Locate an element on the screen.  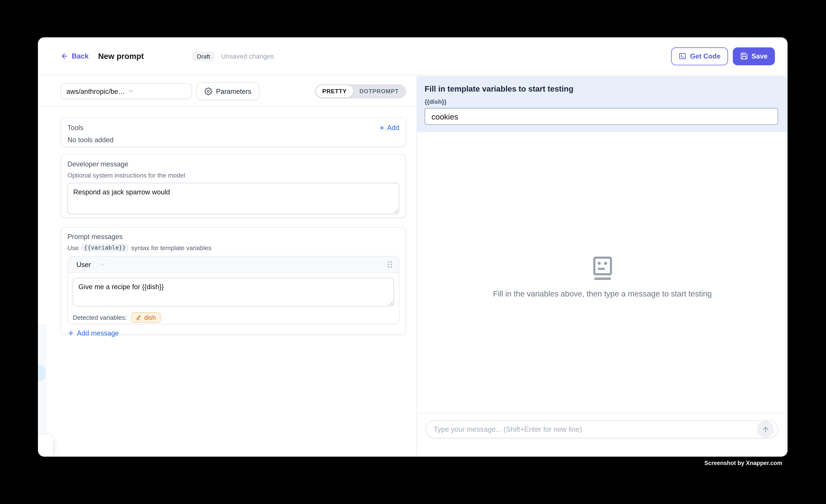
back-button: Back is located at coordinates (75, 56).